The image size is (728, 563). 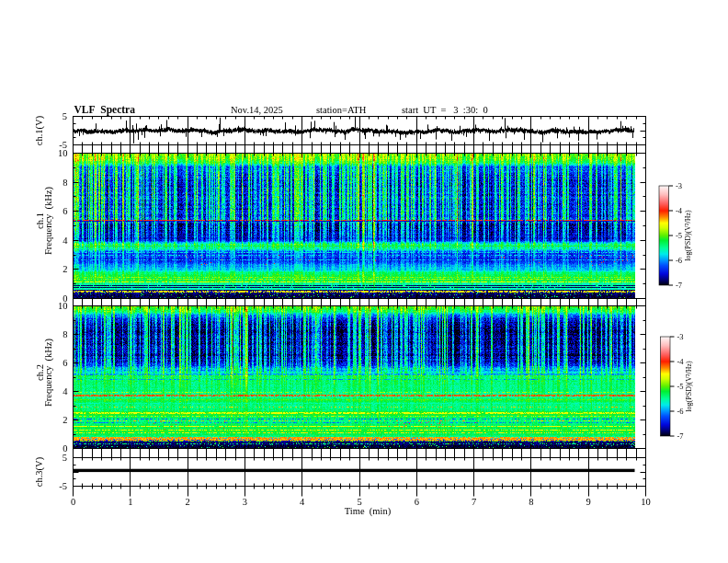 I want to click on svg-text: ch.3(V), so click(x=40, y=471).